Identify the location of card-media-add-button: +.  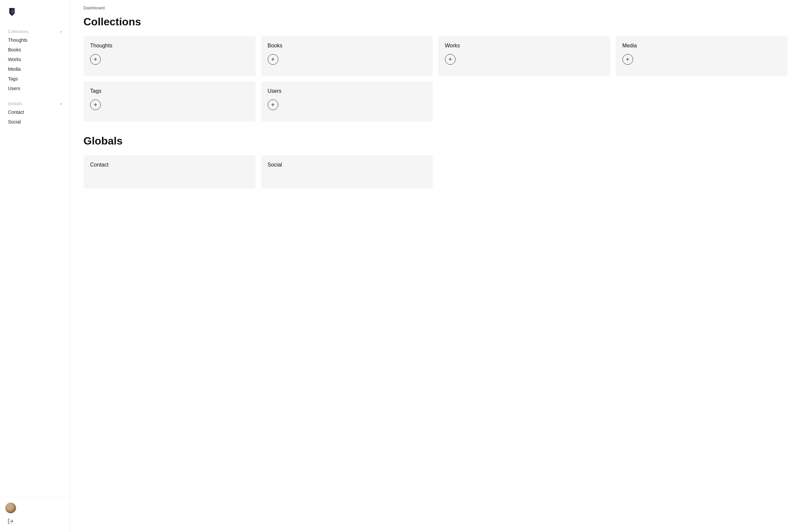
(628, 59).